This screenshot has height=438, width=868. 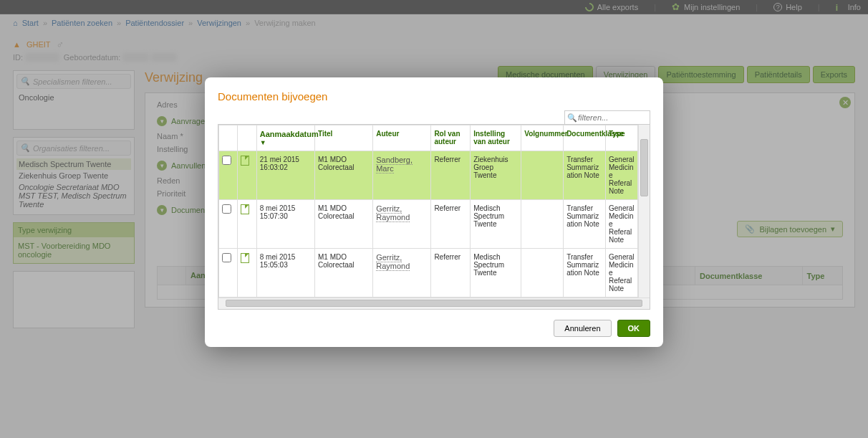 I want to click on ok-button: OK, so click(x=635, y=328).